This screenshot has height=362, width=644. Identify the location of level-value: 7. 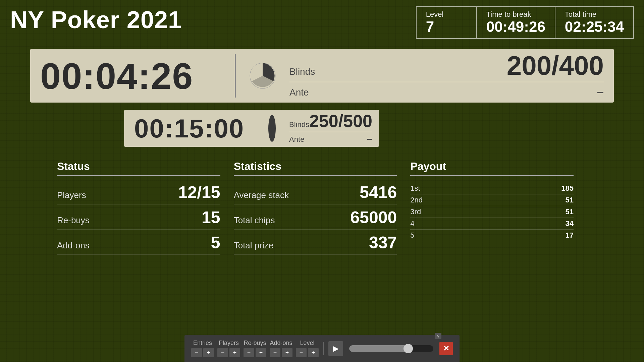
(446, 27).